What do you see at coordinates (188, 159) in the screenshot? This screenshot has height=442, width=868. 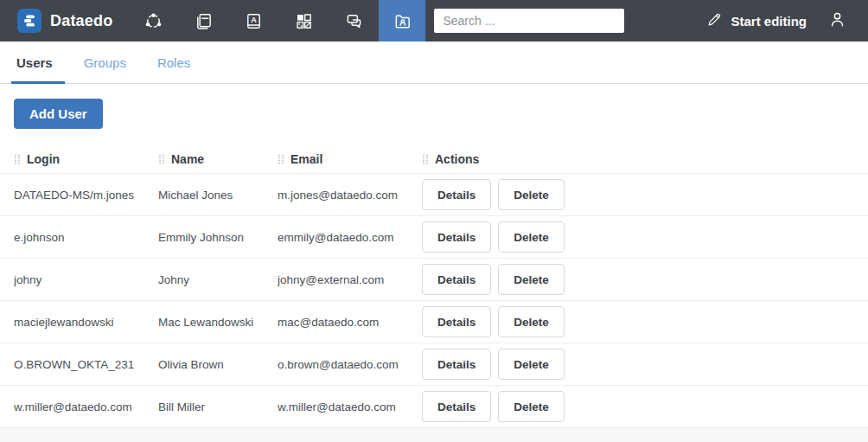 I see `column-label: Name` at bounding box center [188, 159].